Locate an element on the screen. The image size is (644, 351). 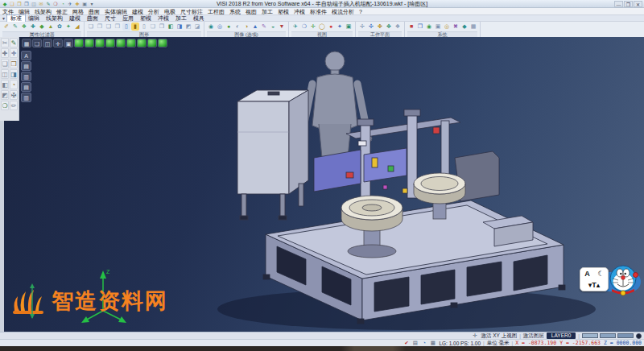
ribbon-icon: ✣ is located at coordinates (371, 27).